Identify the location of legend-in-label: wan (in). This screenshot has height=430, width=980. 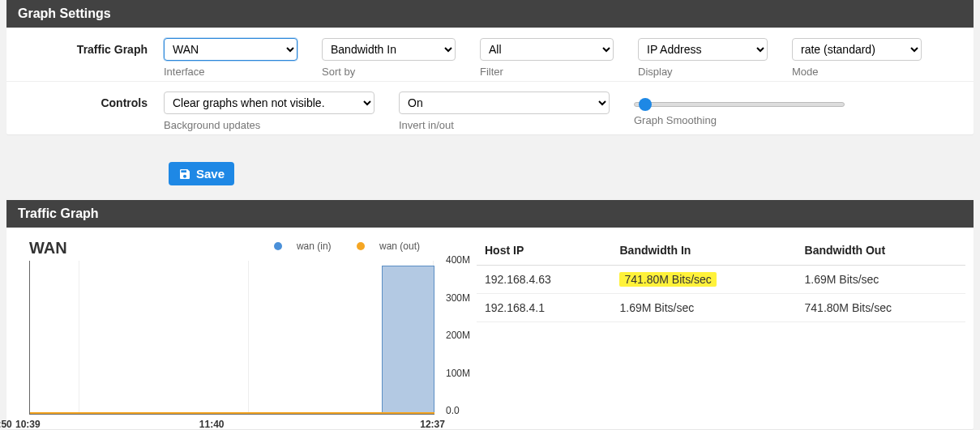
(315, 246).